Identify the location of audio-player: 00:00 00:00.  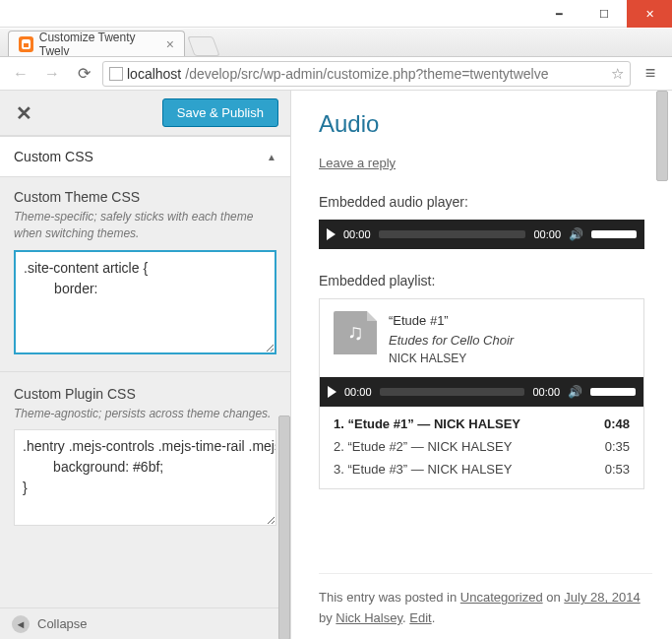
(482, 234).